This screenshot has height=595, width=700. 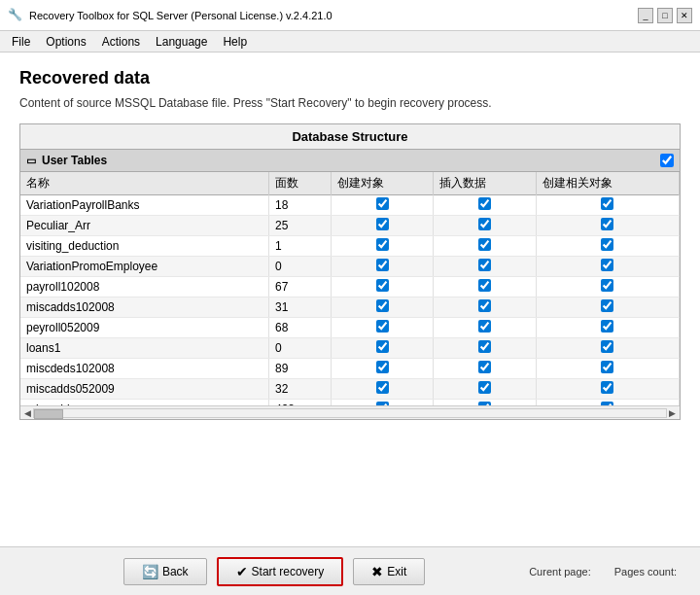 What do you see at coordinates (31, 161) in the screenshot?
I see `expand-icon: ▭` at bounding box center [31, 161].